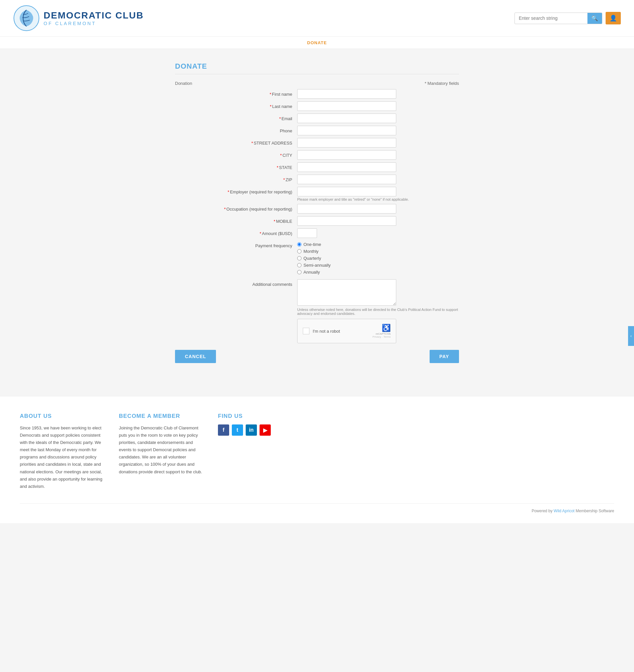 This screenshot has width=634, height=672. Describe the element at coordinates (378, 130) in the screenshot. I see `phone-field` at that location.